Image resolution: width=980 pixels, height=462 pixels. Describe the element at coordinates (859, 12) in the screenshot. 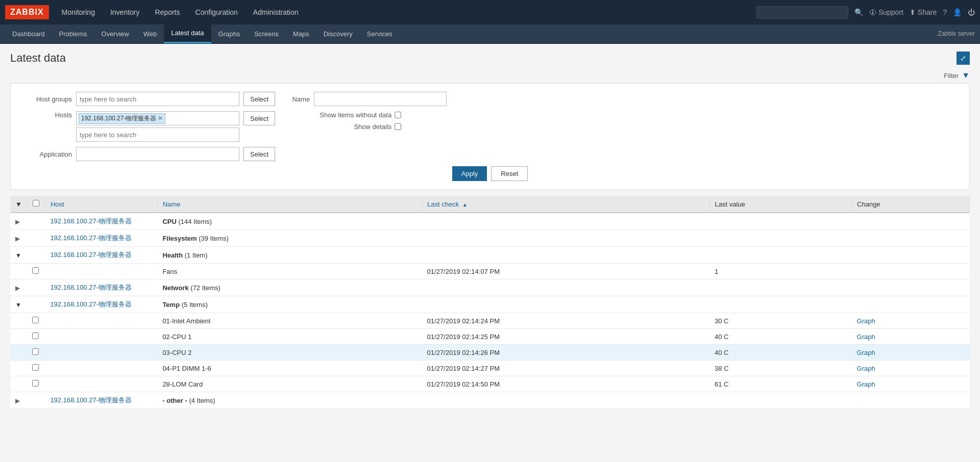

I see `search-icon: 🔍` at that location.